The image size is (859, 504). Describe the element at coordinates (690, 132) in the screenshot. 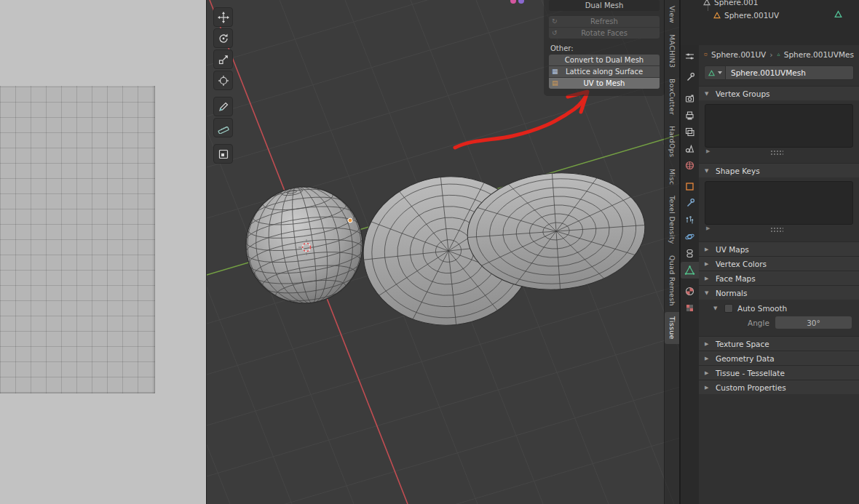

I see `tab-view-layer` at that location.